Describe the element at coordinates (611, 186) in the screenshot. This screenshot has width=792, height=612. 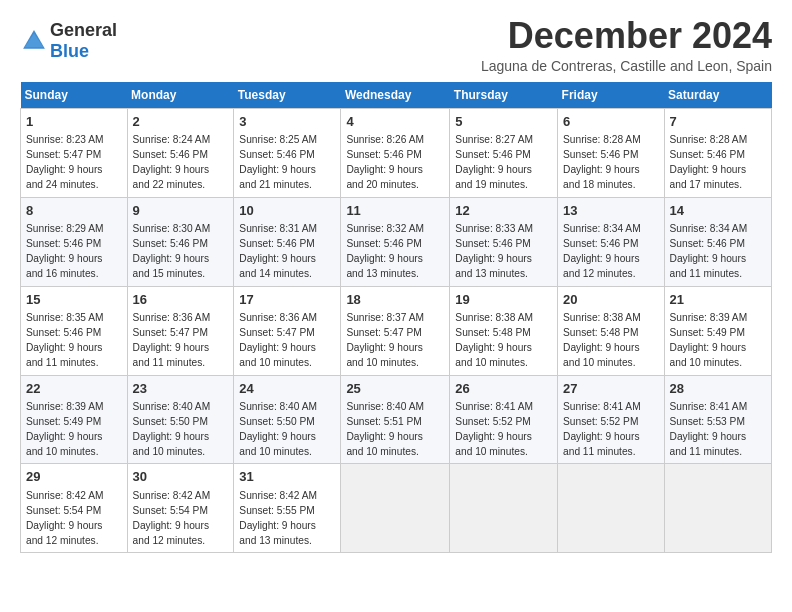
I see `day-detail: and 18 minutes.` at that location.